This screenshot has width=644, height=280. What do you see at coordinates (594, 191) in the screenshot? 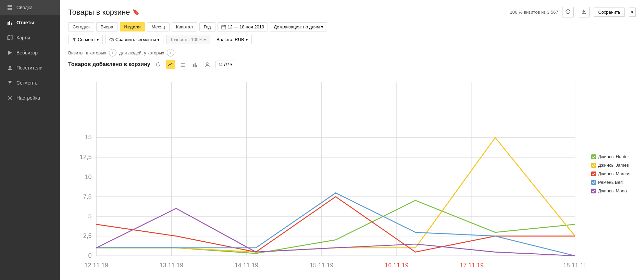
I see `legend-check-mona` at bounding box center [594, 191].